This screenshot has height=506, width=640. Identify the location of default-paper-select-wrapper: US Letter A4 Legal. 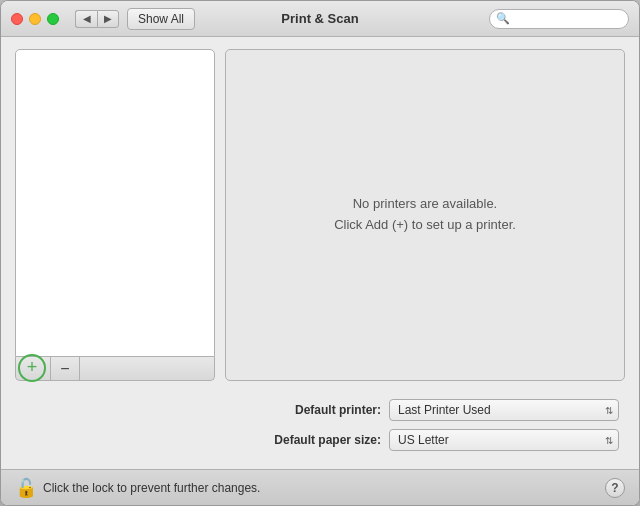
(504, 440).